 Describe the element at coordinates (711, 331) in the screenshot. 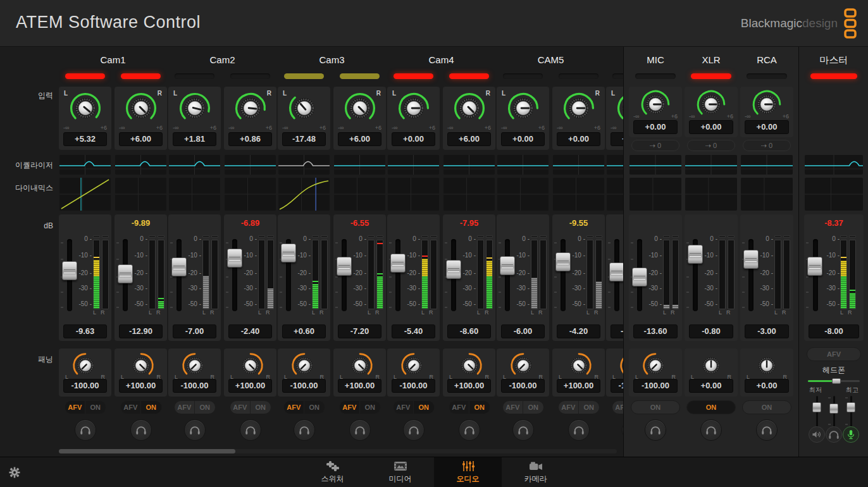

I see `xlr-fader-value: -0.80` at that location.